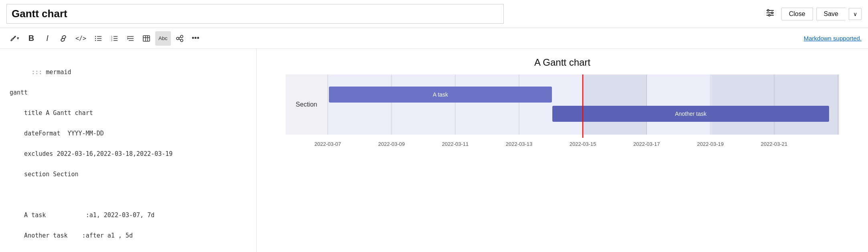  I want to click on table-button, so click(146, 38).